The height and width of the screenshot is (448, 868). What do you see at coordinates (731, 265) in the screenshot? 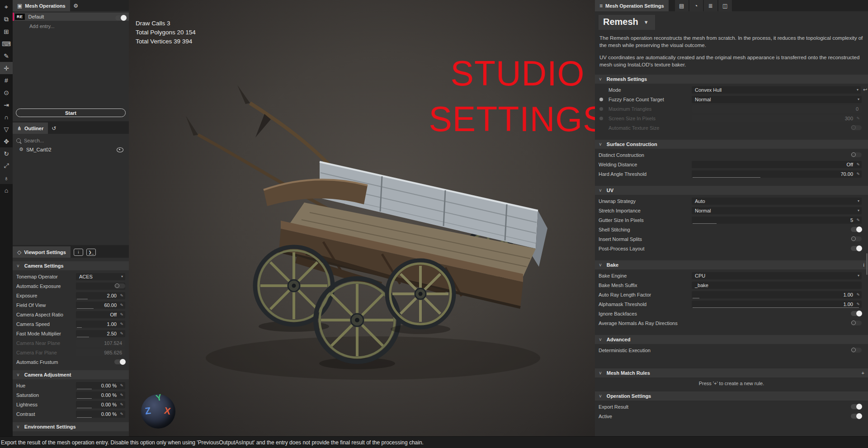
I see `section-bake: ˅ Bake i` at bounding box center [731, 265].